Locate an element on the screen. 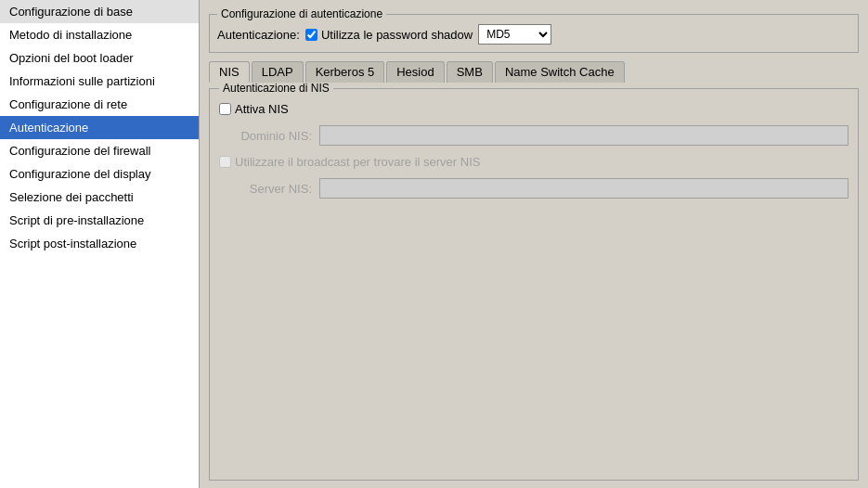 The image size is (868, 488). dominio-label: Dominio NIS: is located at coordinates (266, 135).